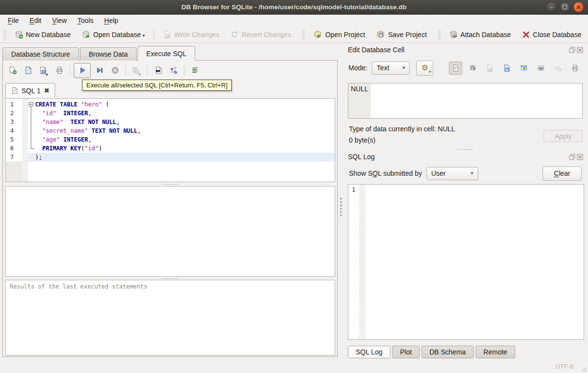  What do you see at coordinates (15, 91) in the screenshot?
I see `sql-file-icon` at bounding box center [15, 91].